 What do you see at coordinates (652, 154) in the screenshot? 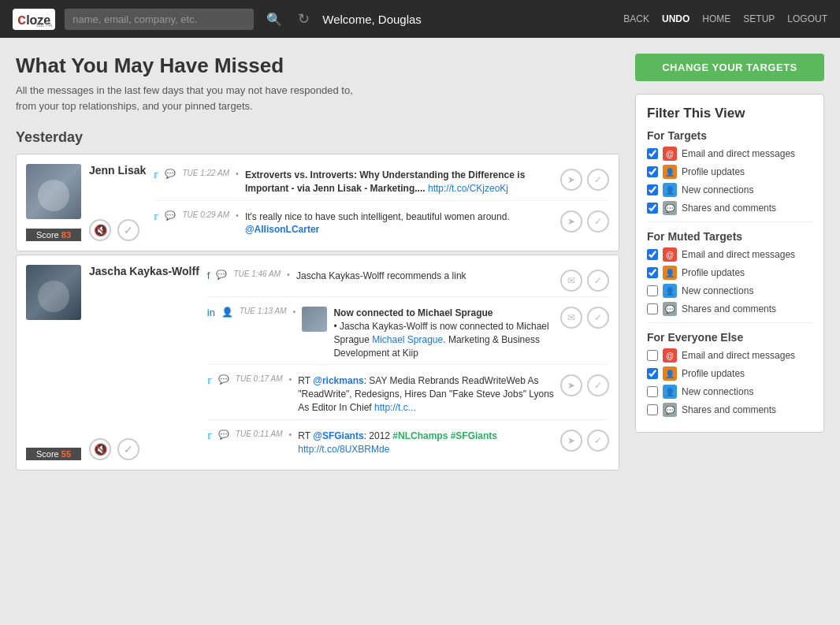
I see `checkbox-targets-email` at bounding box center [652, 154].